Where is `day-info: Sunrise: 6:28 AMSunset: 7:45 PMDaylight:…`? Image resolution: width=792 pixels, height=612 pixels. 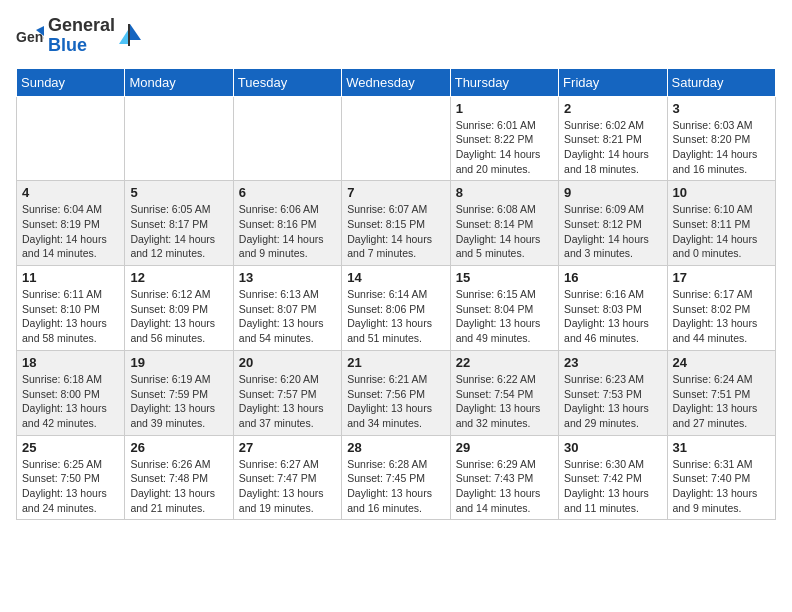 day-info: Sunrise: 6:28 AMSunset: 7:45 PMDaylight:… is located at coordinates (396, 486).